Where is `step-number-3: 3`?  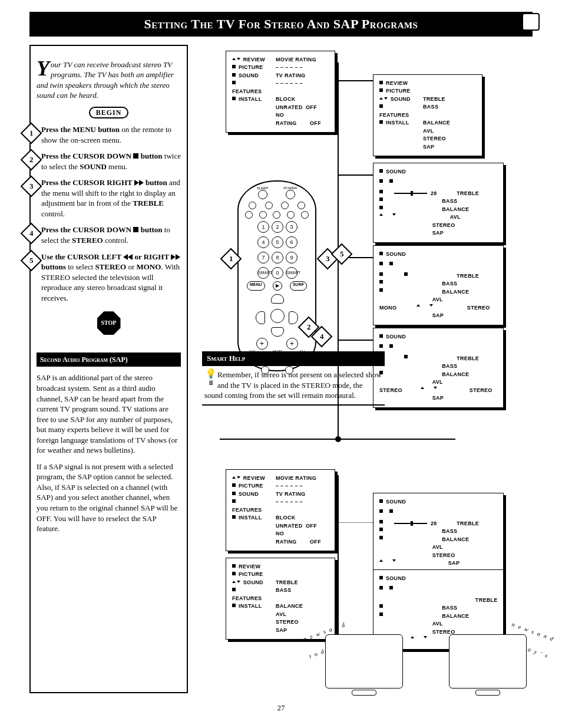
step-number-3: 3 is located at coordinates (32, 186).